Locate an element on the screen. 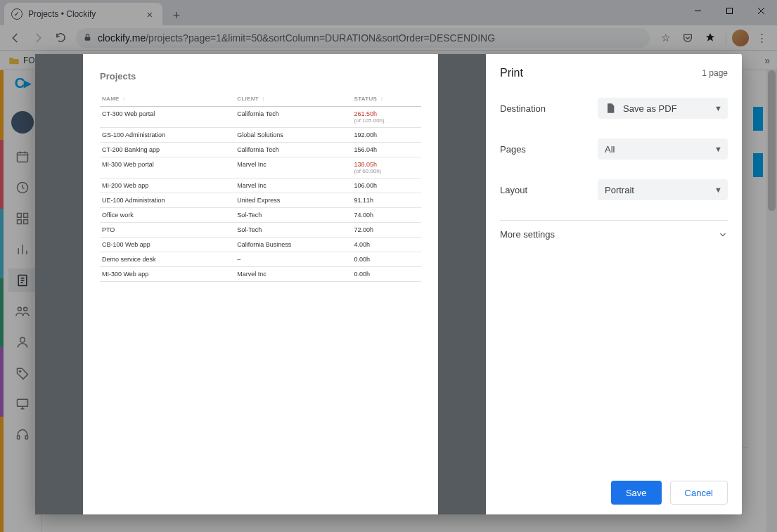  preview-table: NAME ↕ CLIENT ↕ STATUS ↕ CT-300 Web port… is located at coordinates (260, 187).